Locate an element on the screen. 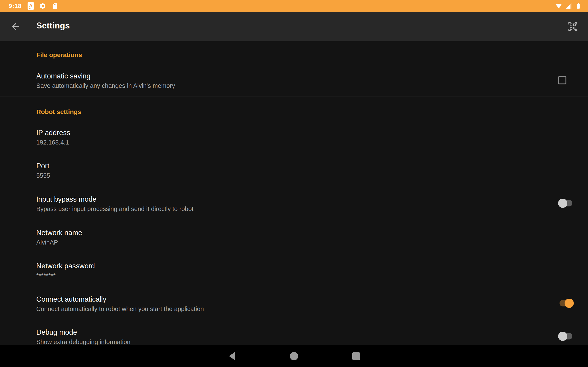  debug-mode-switch is located at coordinates (566, 336).